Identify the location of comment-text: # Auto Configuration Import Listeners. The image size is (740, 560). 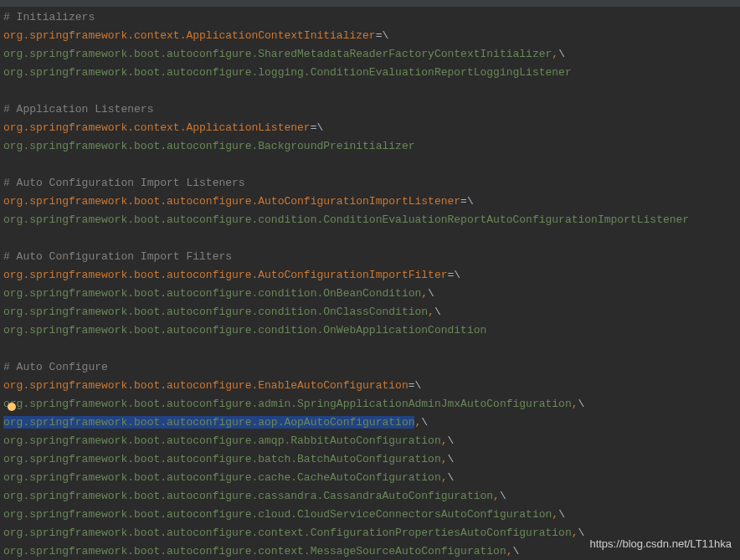
(124, 182).